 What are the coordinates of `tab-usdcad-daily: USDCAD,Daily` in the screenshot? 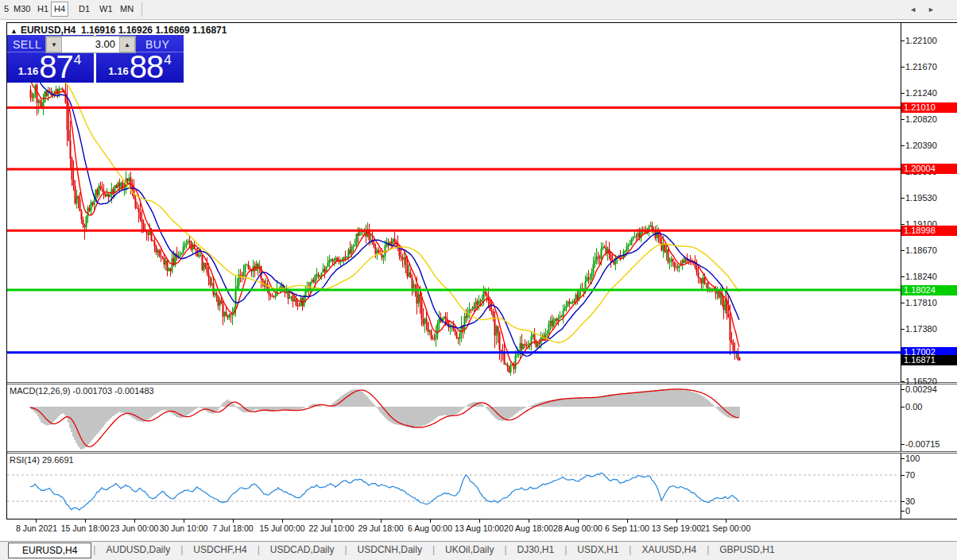 It's located at (302, 550).